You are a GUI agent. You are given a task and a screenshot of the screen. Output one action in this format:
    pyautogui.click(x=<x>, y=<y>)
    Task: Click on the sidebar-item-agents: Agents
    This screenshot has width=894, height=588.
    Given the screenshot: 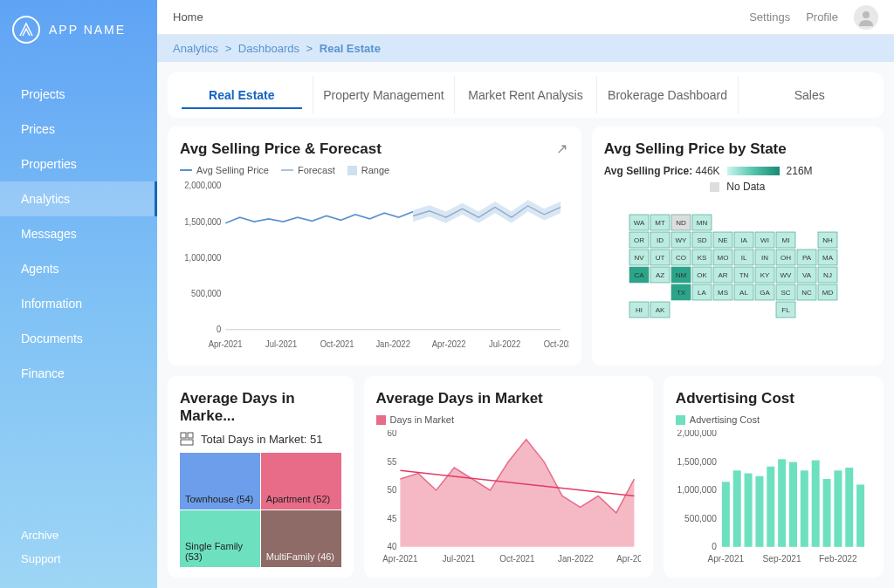 What is the action you would take?
    pyautogui.click(x=79, y=269)
    